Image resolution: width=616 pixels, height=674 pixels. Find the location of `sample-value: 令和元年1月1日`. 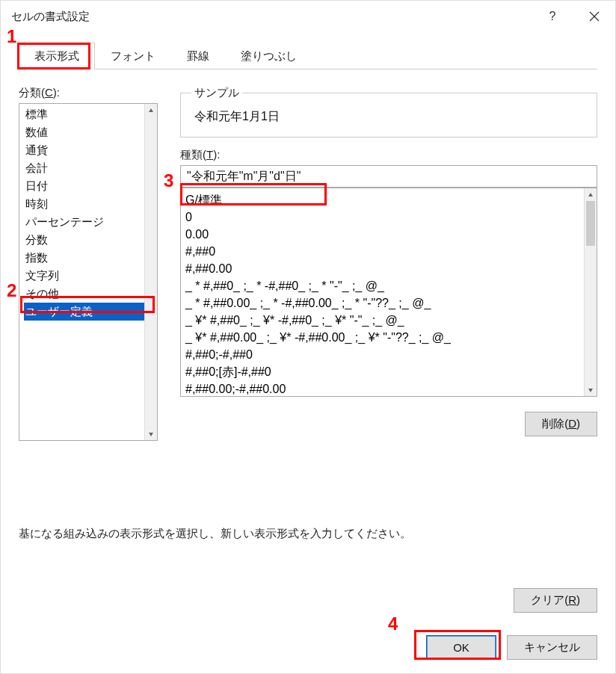

sample-value: 令和元年1月1日 is located at coordinates (389, 117).